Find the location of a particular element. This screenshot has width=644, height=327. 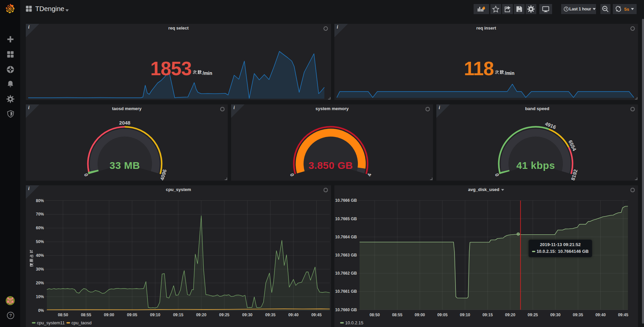

svg-text: 4 is located at coordinates (370, 175).